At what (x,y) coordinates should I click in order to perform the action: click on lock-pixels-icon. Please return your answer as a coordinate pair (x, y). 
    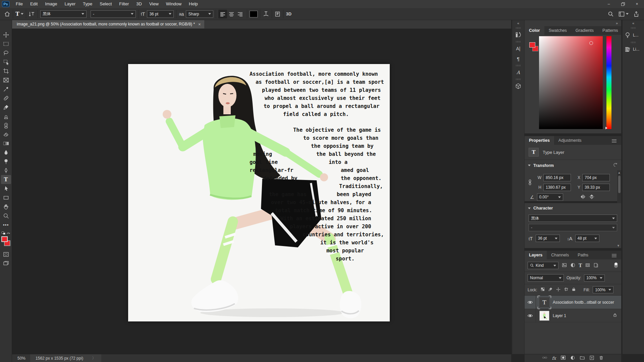
    Looking at the image, I should click on (550, 290).